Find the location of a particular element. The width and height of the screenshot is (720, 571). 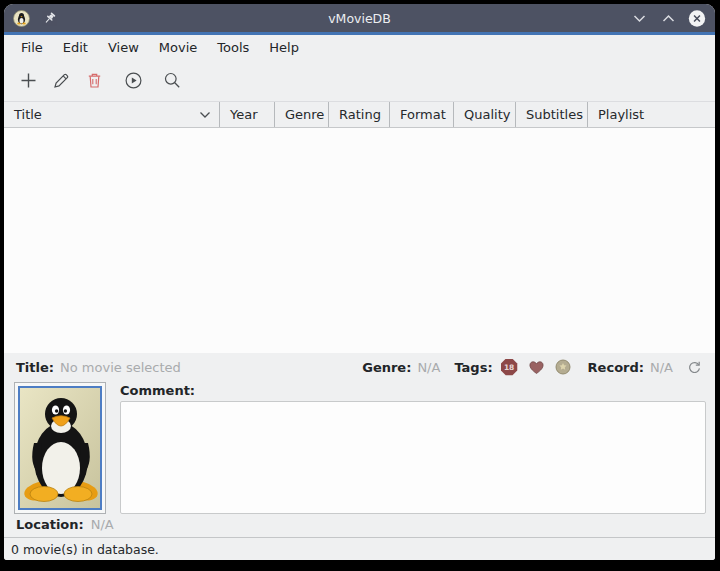

genre-value: N/A is located at coordinates (428, 368).